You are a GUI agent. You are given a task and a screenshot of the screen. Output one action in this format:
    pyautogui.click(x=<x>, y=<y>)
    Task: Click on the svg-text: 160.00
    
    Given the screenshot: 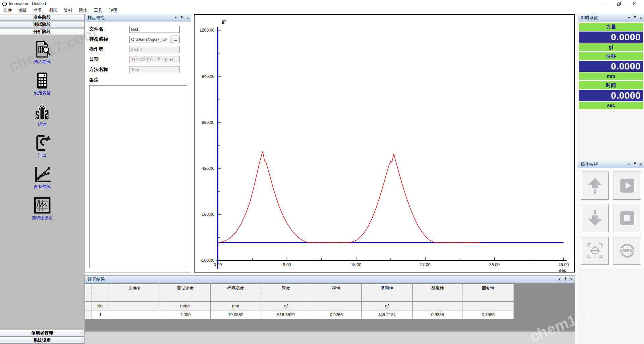 What is the action you would take?
    pyautogui.click(x=208, y=214)
    